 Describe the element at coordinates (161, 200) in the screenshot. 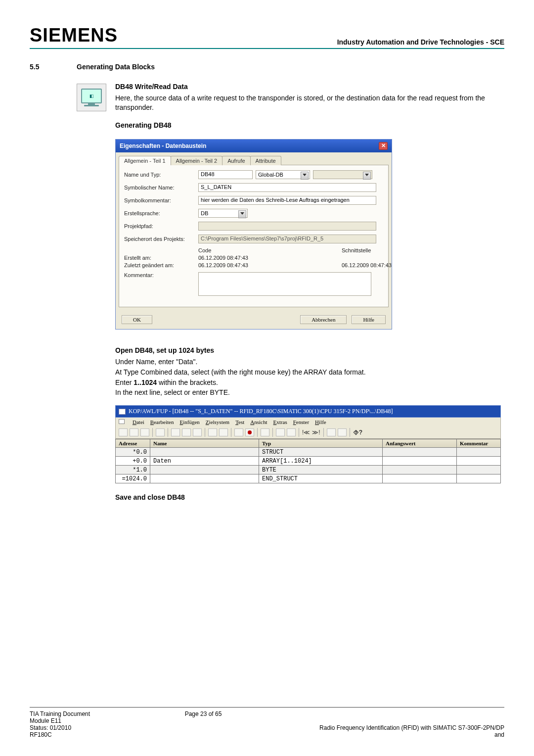

I see `label-sym-komm: Symbolkommentar:` at that location.